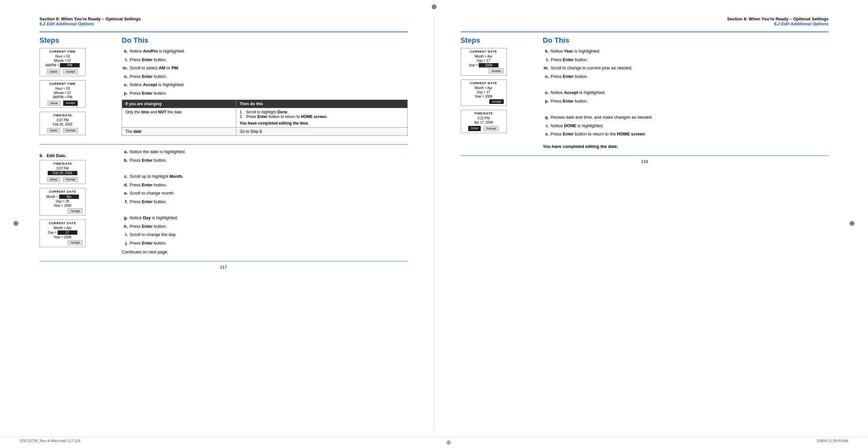 The width and height of the screenshot is (868, 448). Describe the element at coordinates (63, 123) in the screenshot. I see `time-date-screen-1: TIME/DATE 3:07 PM Feb 28, 2008 Done Form…` at that location.